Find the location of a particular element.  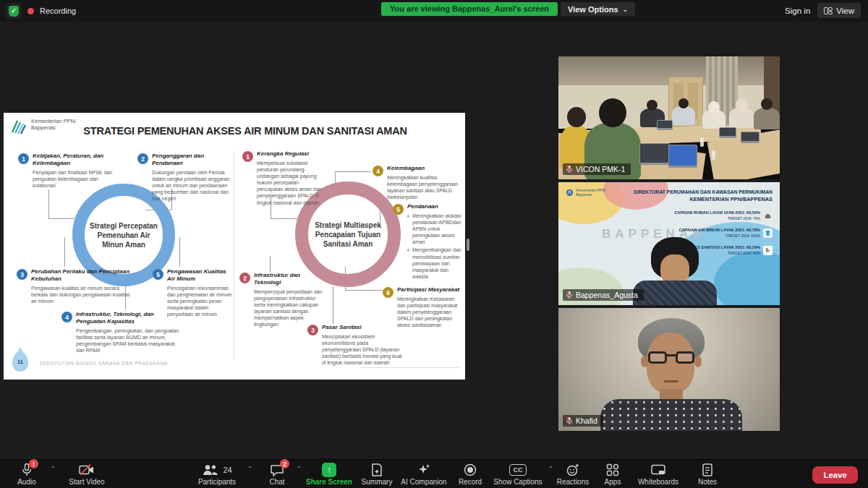

right-strategy-center-text: Strategi Multiaspek Pencapaian Tujuan Sa… is located at coordinates (348, 234).